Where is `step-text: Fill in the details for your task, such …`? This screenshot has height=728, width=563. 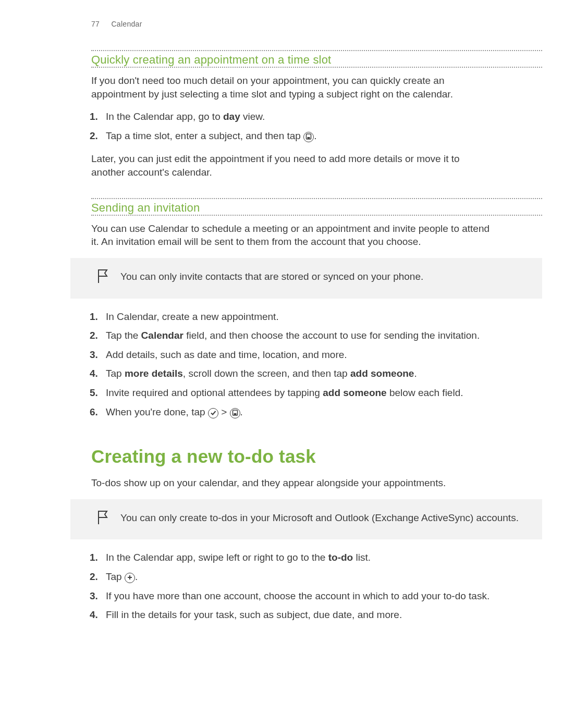
step-text: Fill in the details for your task, such … is located at coordinates (254, 615).